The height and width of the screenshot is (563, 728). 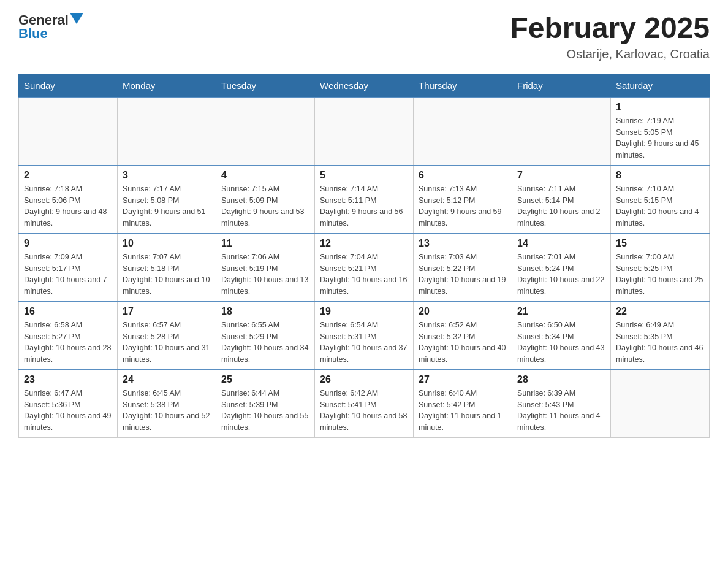 I want to click on calendar-cell: 9Sunrise: 7:09 AM Sunset: 5:17 PM Daylig…, so click(x=69, y=267).